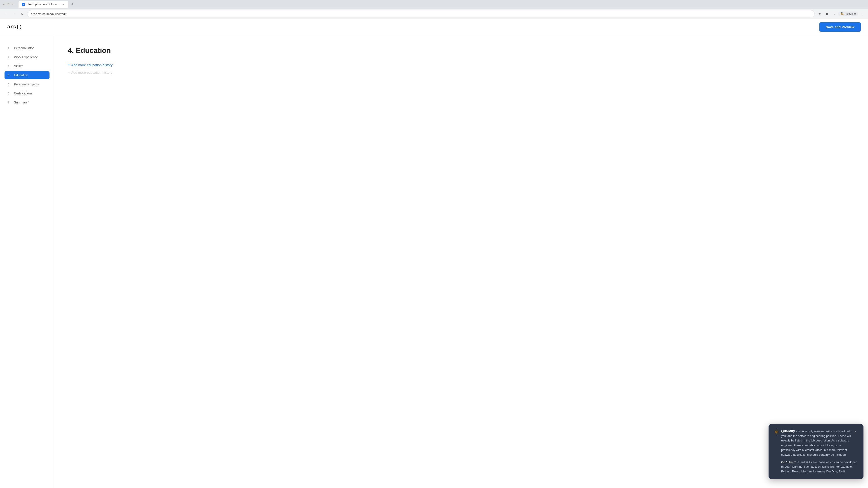 The height and width of the screenshot is (488, 868). What do you see at coordinates (27, 66) in the screenshot?
I see `sidebar-item-skills: 3 Skills*` at bounding box center [27, 66].